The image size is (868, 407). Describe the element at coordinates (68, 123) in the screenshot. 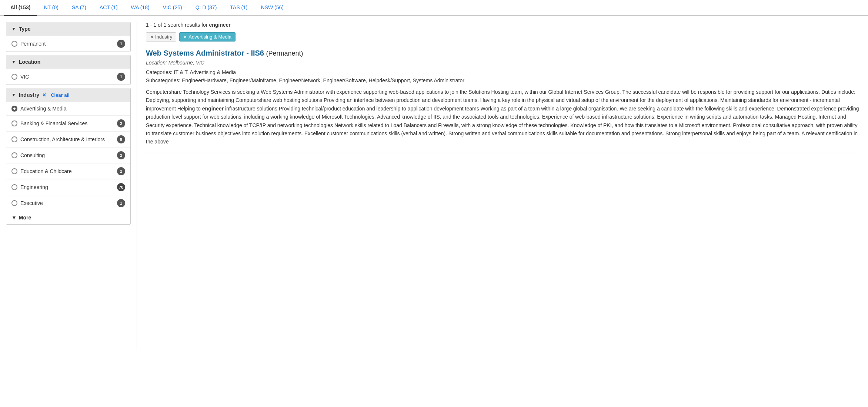

I see `industry-banking-row: Banking & Financial Services 2` at that location.